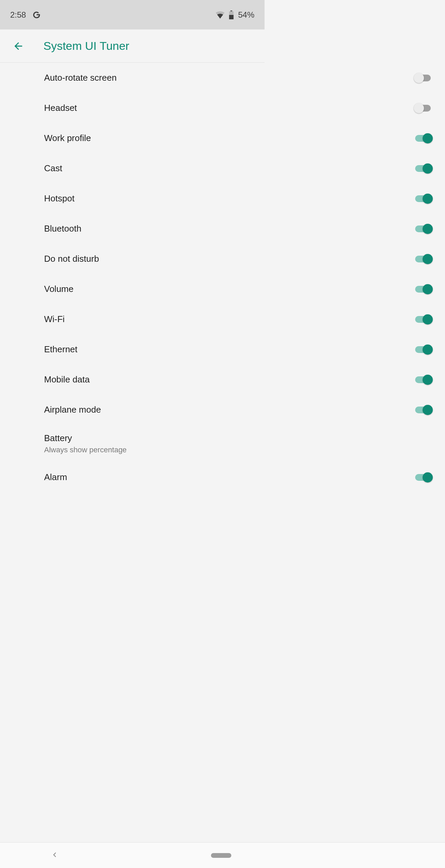 The image size is (445, 868). Describe the element at coordinates (154, 410) in the screenshot. I see `row-label-container: Airplane mode` at that location.